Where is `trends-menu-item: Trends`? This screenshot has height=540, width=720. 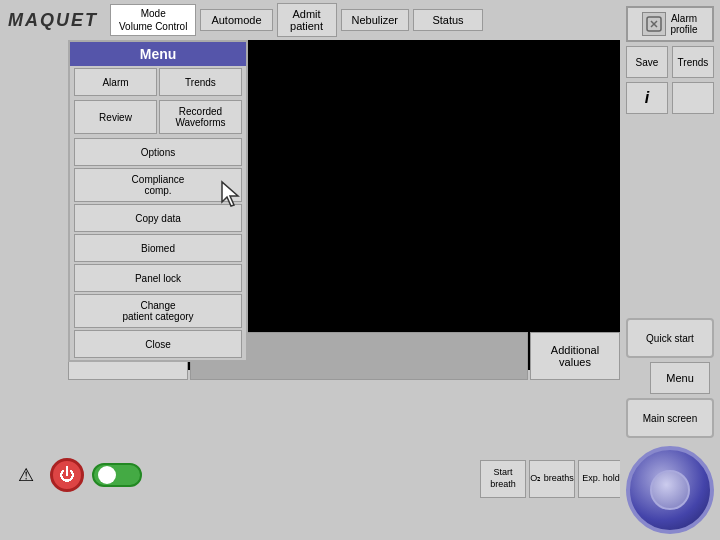 trends-menu-item: Trends is located at coordinates (200, 82).